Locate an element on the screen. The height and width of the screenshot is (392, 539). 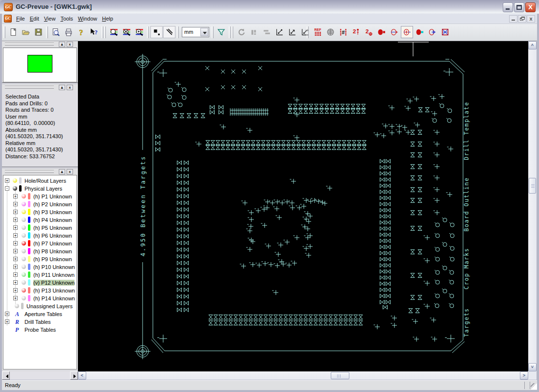
resize-grip is located at coordinates (534, 386).